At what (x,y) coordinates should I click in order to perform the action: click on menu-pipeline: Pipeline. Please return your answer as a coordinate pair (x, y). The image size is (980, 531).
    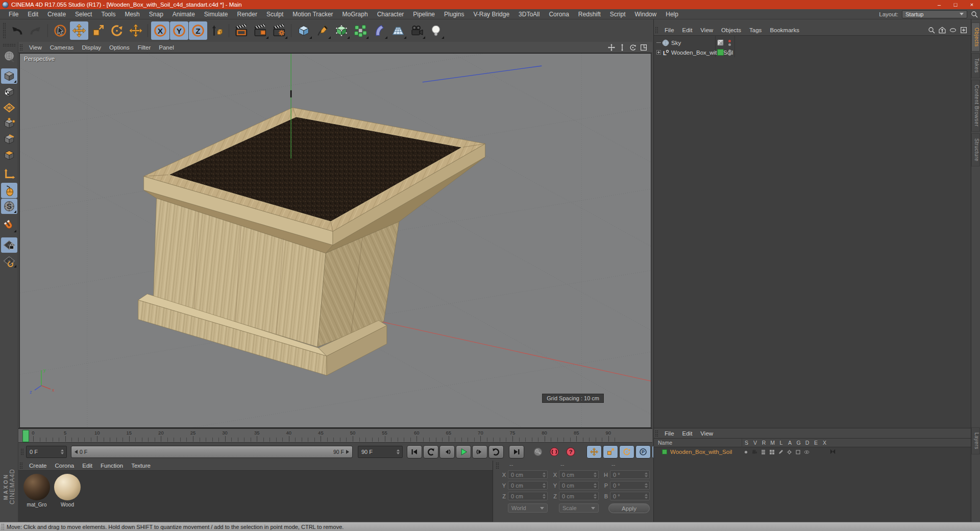
    Looking at the image, I should click on (424, 14).